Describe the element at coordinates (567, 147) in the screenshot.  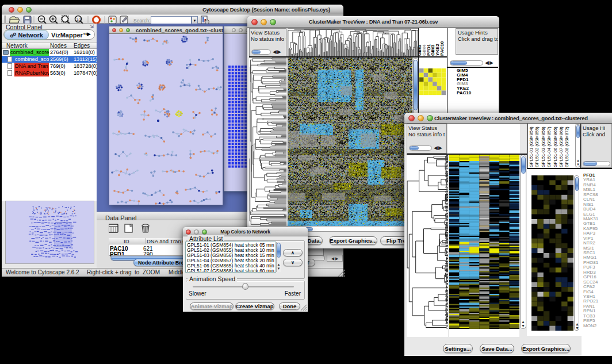
I see `svg-text: GPL51-08 (GSM872)` at that location.